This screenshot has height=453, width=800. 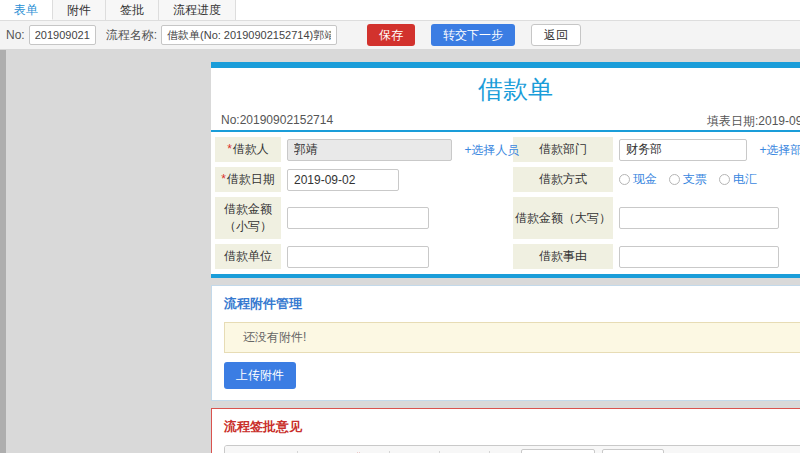 What do you see at coordinates (563, 218) in the screenshot?
I see `amount-big-label: 借款金额（大写）` at bounding box center [563, 218].